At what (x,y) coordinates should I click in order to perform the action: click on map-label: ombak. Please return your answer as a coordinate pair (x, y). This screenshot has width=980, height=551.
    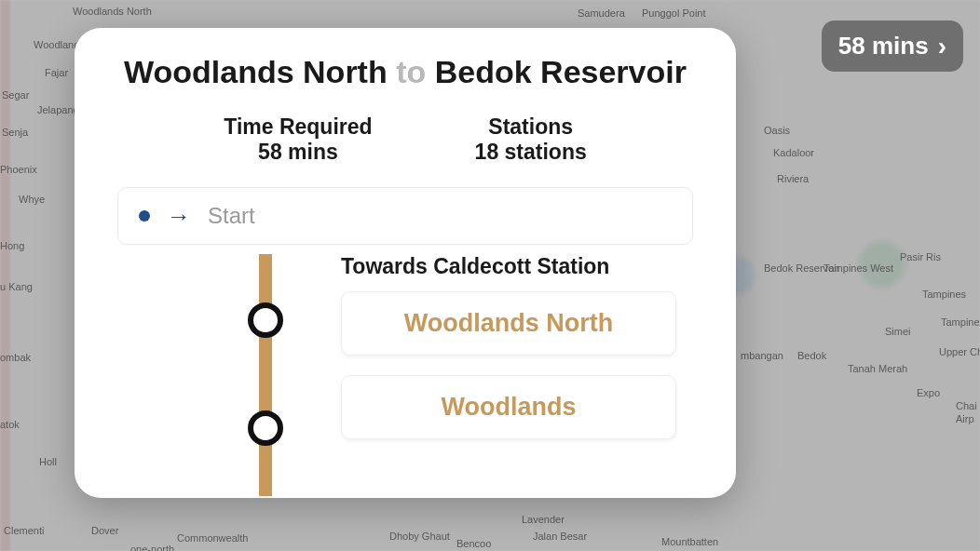
    Looking at the image, I should click on (15, 357).